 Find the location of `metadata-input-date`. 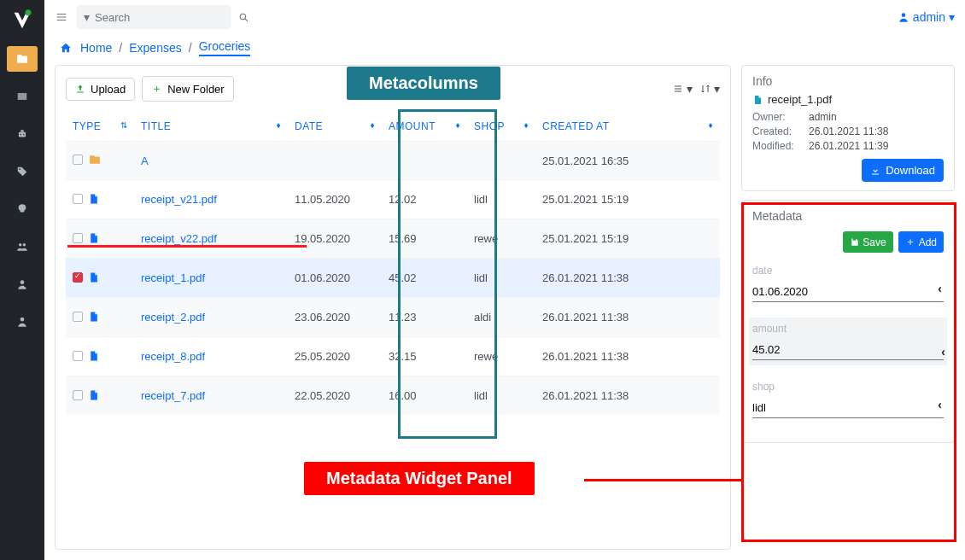

metadata-input-date is located at coordinates (848, 292).